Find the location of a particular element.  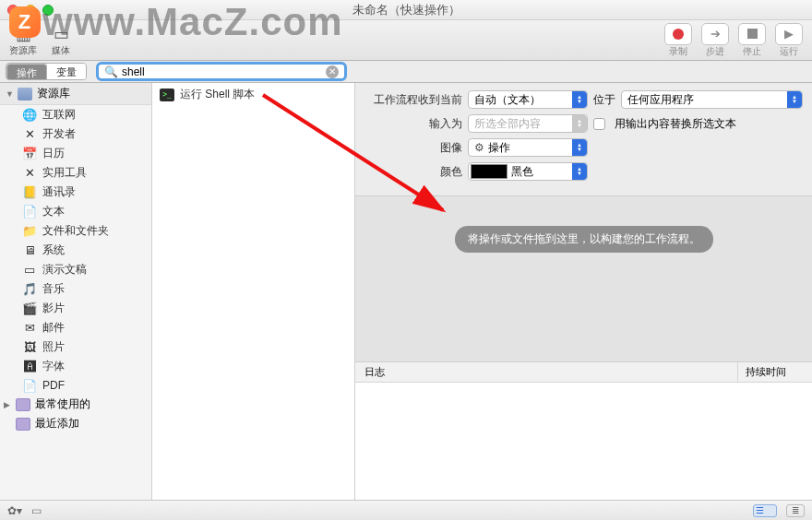

sidebar-item: 🅰字体 is located at coordinates (76, 367).